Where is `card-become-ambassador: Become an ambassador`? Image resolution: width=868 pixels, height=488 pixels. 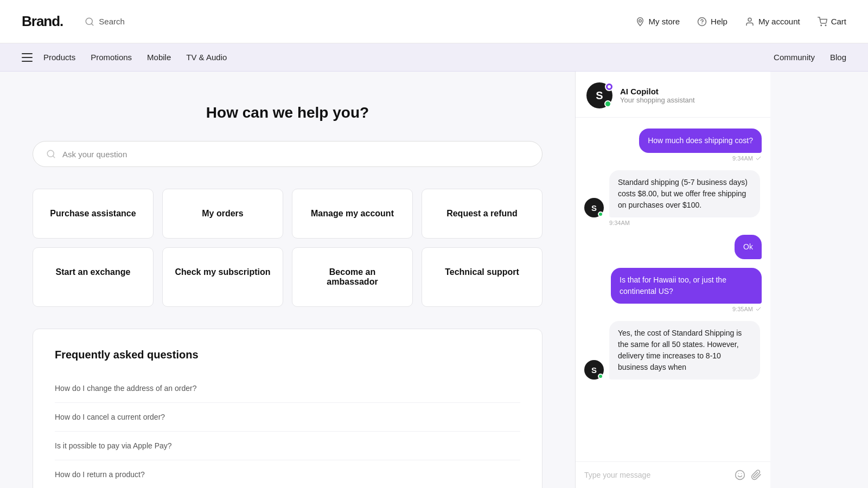 card-become-ambassador: Become an ambassador is located at coordinates (353, 277).